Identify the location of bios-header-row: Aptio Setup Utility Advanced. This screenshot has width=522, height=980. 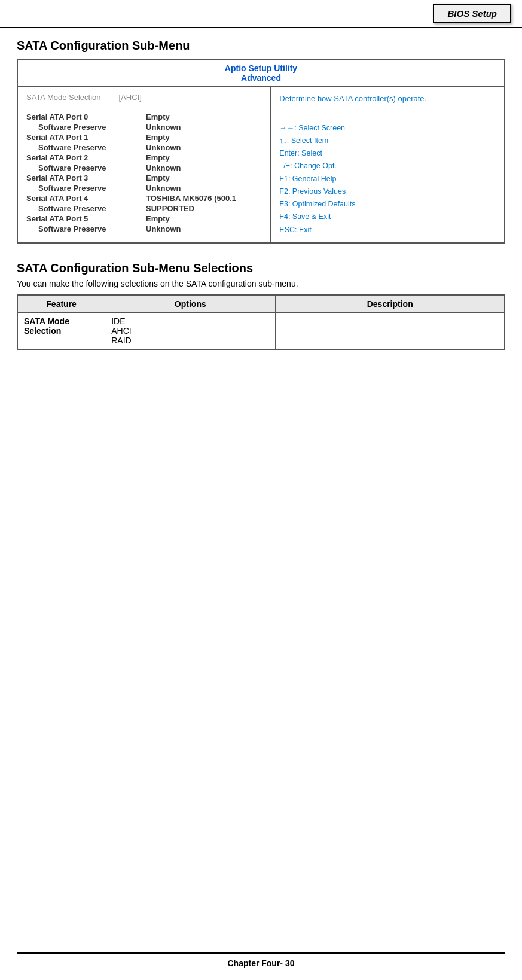
(261, 73).